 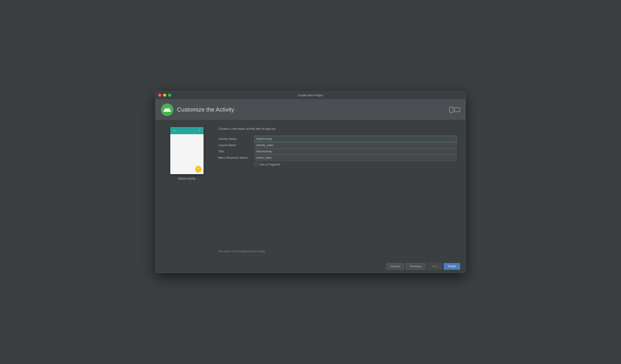 What do you see at coordinates (160, 95) in the screenshot?
I see `close-button` at bounding box center [160, 95].